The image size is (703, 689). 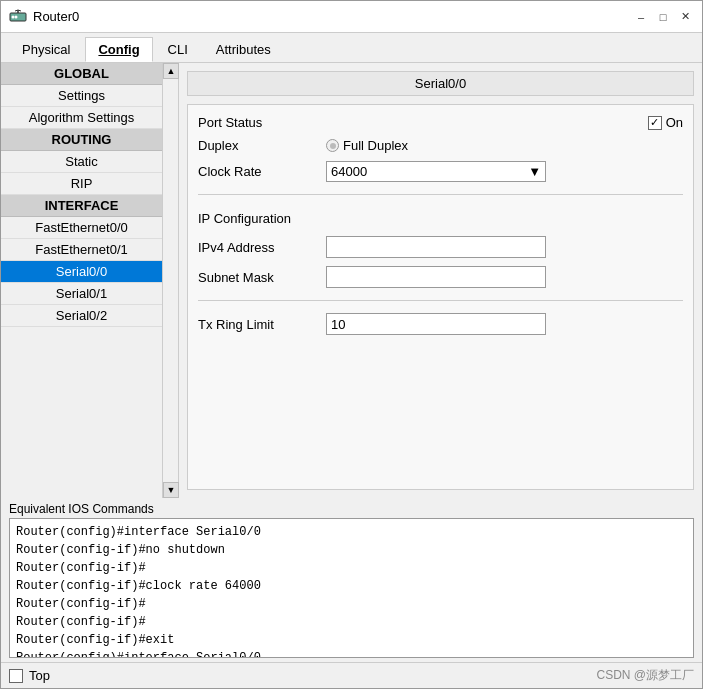 I want to click on port-status-label: Port Status, so click(x=258, y=122).